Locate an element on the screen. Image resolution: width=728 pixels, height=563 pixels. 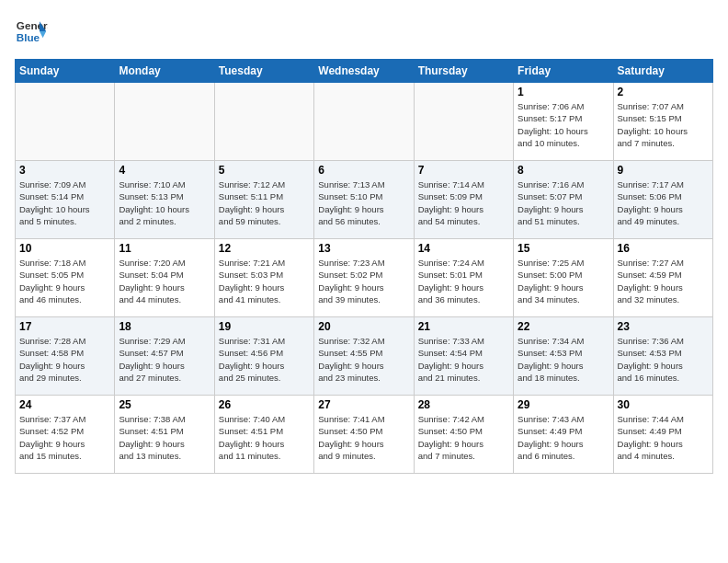
calendar-cell: 1Sunrise: 7:06 AMSunset: 5:17 PMDaylight… is located at coordinates (563, 121).